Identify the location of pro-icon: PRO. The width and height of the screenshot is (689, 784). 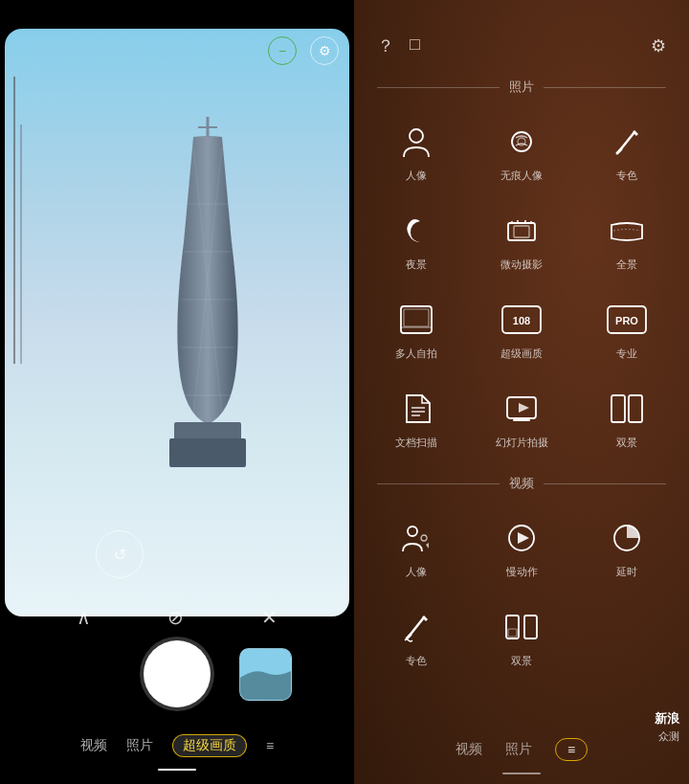
(627, 320).